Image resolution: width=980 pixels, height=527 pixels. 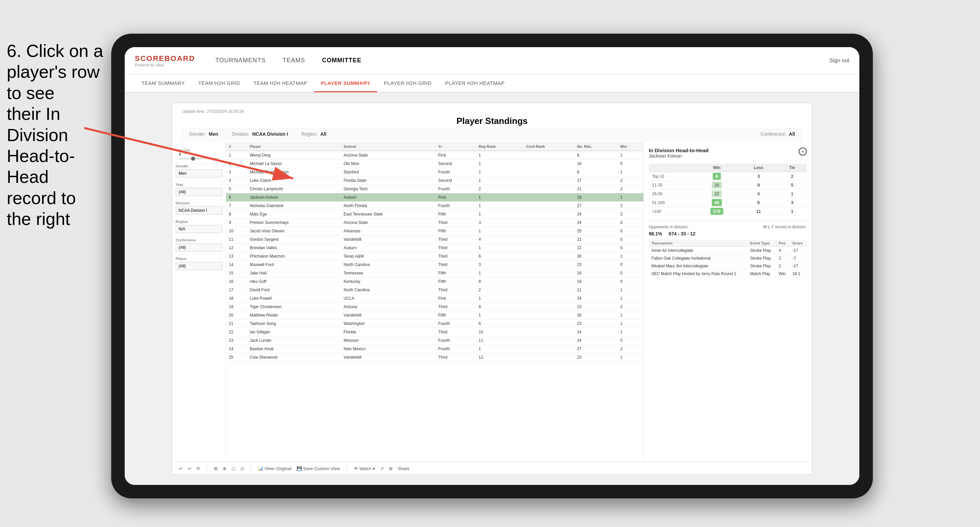 What do you see at coordinates (492, 123) in the screenshot?
I see `panel-header: Update time: 27/03/2024 16:56:26 Player …` at bounding box center [492, 123].